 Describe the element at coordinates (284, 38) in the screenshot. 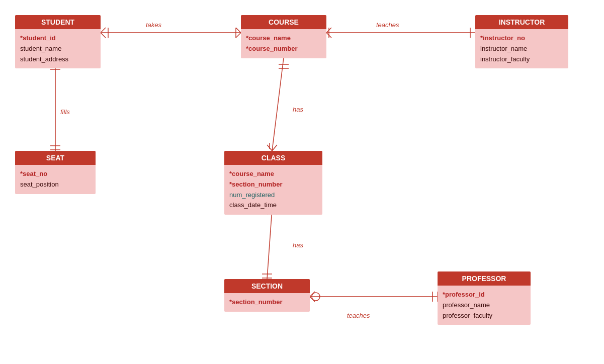

I see `field-course-name: *course_name` at that location.